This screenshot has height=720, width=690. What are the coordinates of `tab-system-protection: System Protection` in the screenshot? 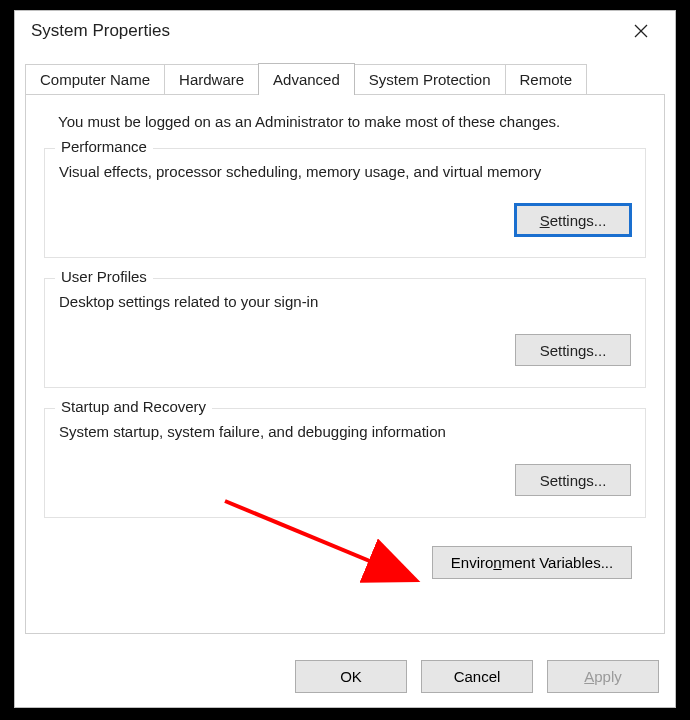 It's located at (430, 79).